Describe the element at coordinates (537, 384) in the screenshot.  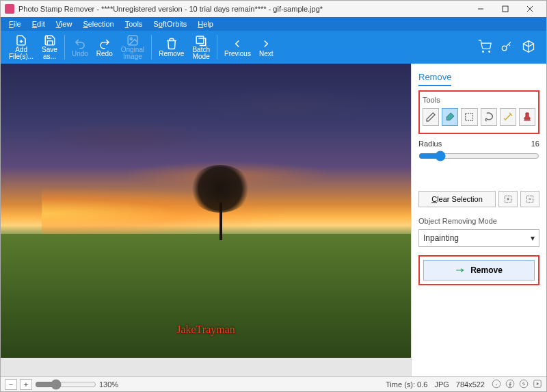
I see `play-icon` at that location.